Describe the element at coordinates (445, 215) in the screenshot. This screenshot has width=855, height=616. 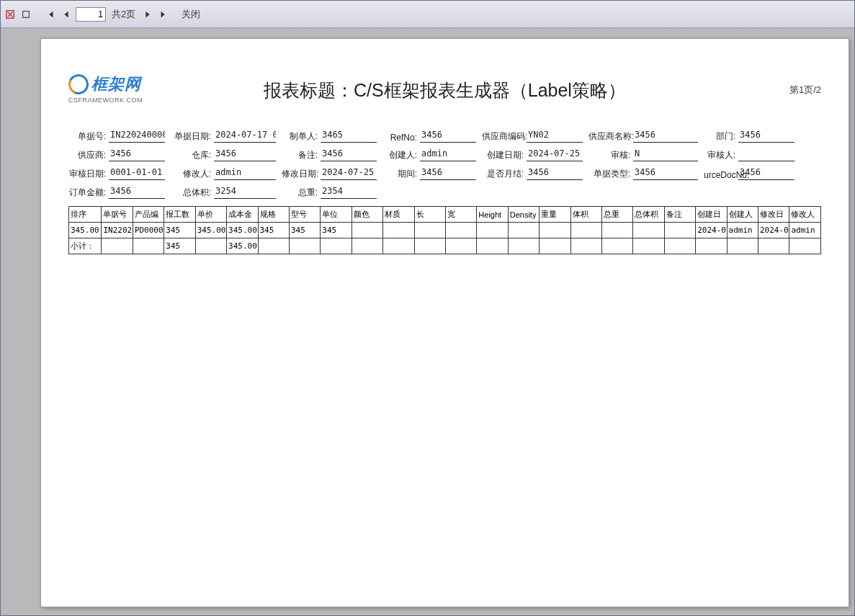
I see `table-header-row: 排序单据号产品编报工数单价成本金规格型号单位颜色材质长宽HeightDensit…` at that location.